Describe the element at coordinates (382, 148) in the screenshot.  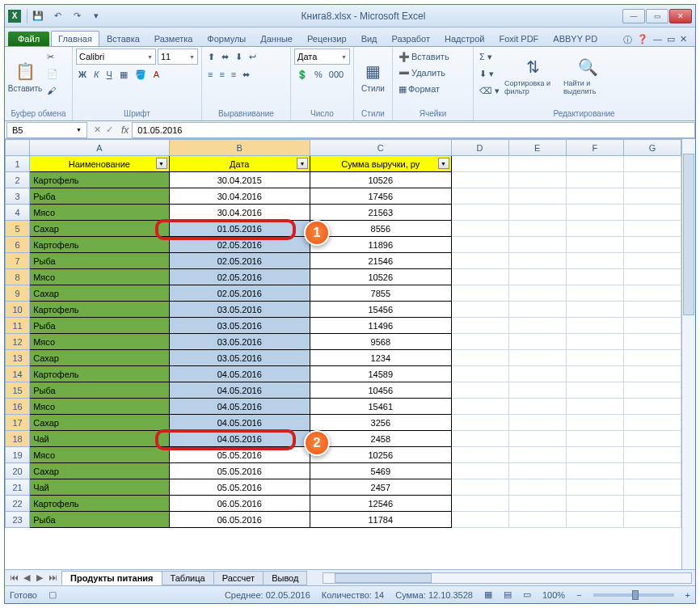
I see `col-header-C: C` at that location.